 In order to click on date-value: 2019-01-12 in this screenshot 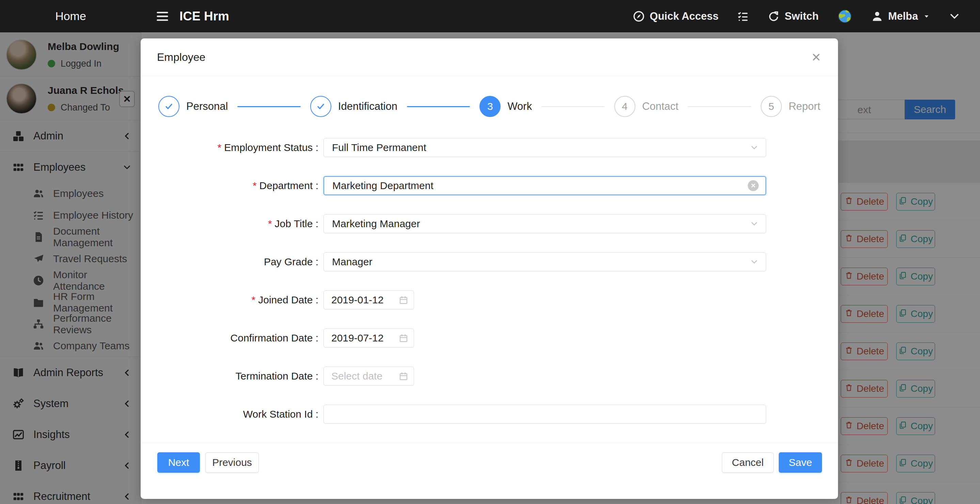, I will do `click(365, 300)`.